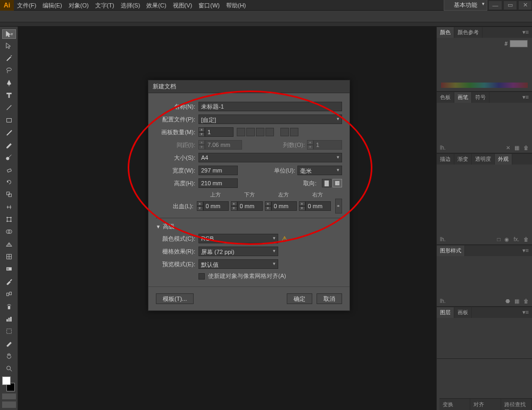  Describe the element at coordinates (481, 97) in the screenshot. I see `tab-symbols: 符号` at that location.